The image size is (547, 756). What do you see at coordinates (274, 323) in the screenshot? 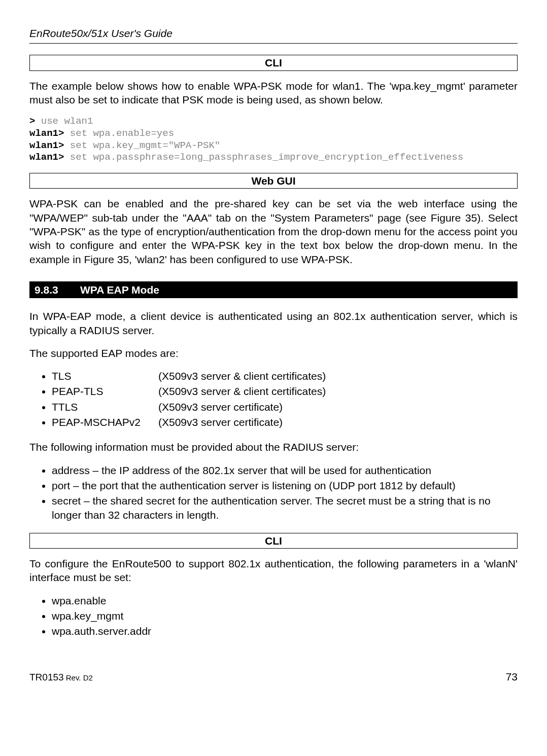
I see `eap-intro: In WPA-EAP mode, a client device is auth…` at bounding box center [274, 323].